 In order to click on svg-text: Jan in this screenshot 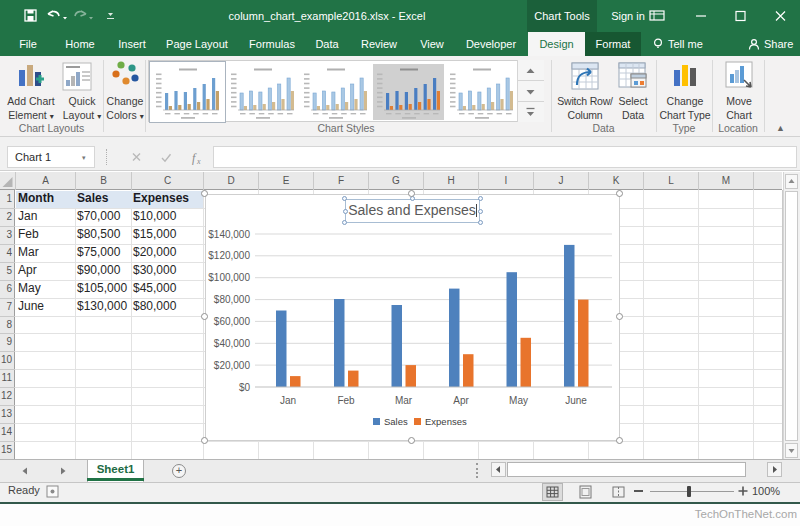, I will do `click(288, 400)`.